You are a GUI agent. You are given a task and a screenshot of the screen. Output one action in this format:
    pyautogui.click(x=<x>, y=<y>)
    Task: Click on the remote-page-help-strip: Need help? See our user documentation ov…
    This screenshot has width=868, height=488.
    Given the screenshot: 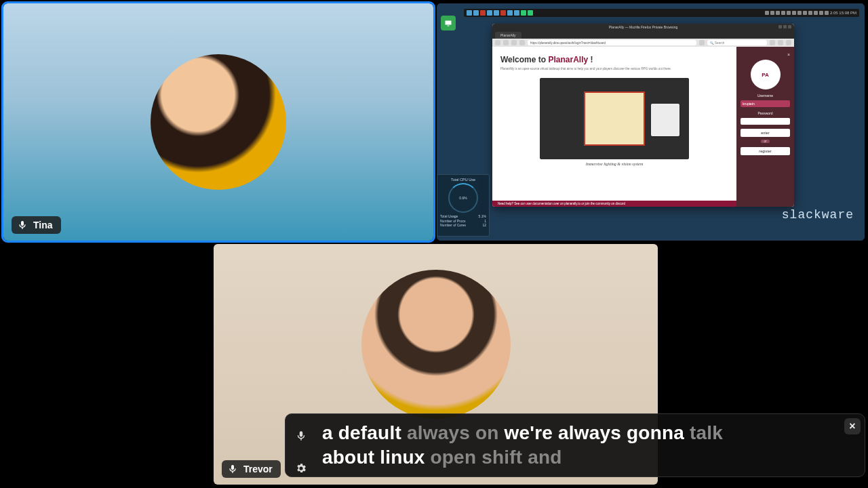 What is the action you would take?
    pyautogui.click(x=614, y=203)
    